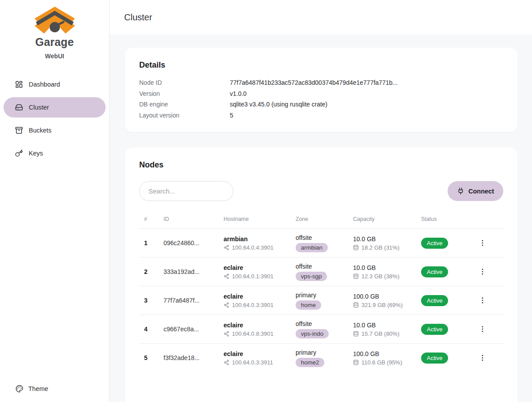 This screenshot has width=532, height=402. I want to click on detail-value: 5, so click(232, 116).